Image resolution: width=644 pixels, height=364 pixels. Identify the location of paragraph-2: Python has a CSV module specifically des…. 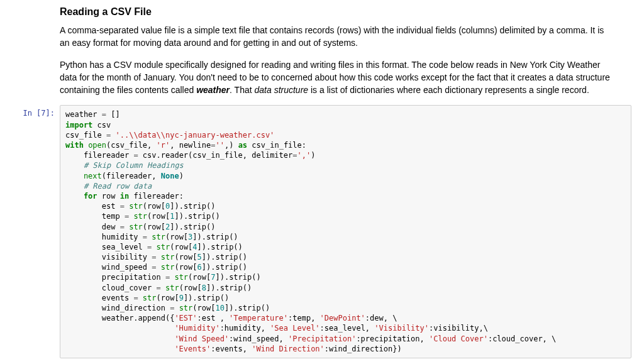
(336, 78).